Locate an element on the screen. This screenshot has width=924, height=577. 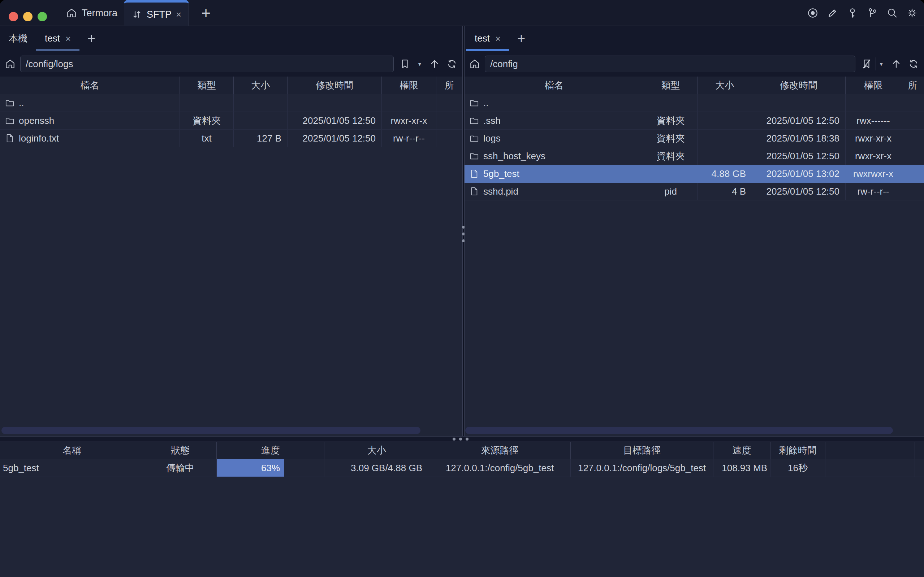
column-header-status: 狀態 is located at coordinates (181, 450).